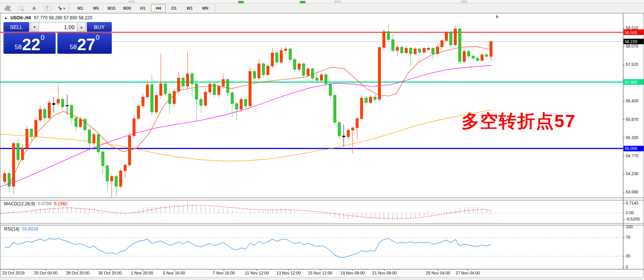 Image resolution: width=644 pixels, height=280 pixels. I want to click on macd-label: MACD(12,26,9) 0.0799 0.1562, so click(36, 204).